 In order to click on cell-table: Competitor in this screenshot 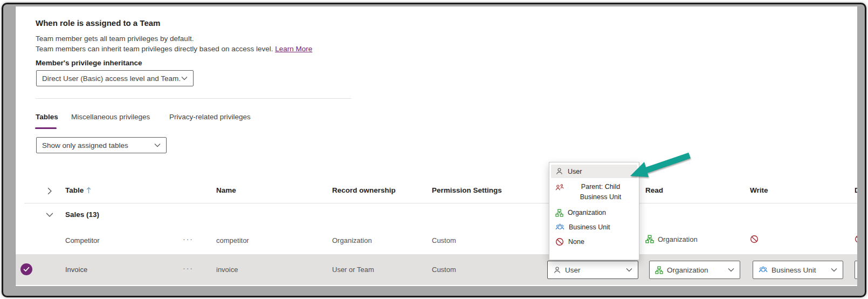, I will do `click(82, 241)`.